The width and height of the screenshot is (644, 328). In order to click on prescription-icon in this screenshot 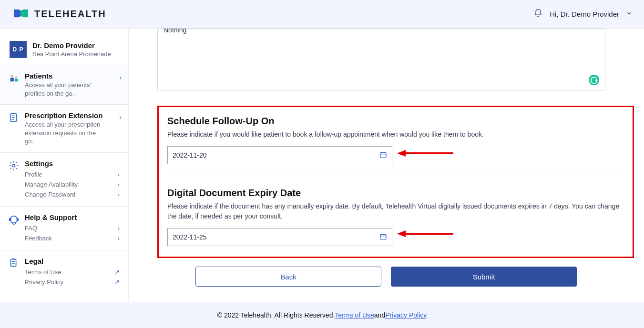, I will do `click(14, 129)`.